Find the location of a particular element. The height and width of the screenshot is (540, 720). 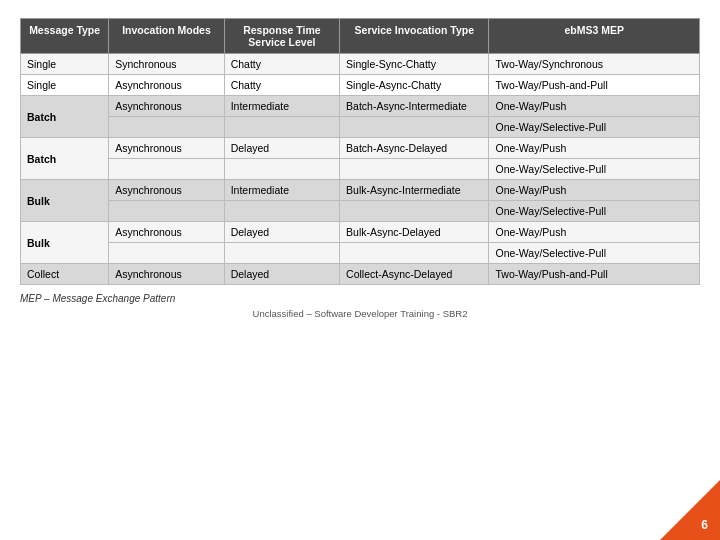

table-row: Bulk Asynchronous Intermediate Bulk-Asyn… is located at coordinates (360, 190).